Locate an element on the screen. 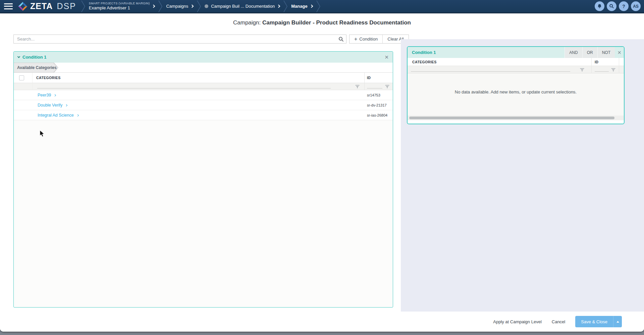 The width and height of the screenshot is (644, 335). breadcrumb-advertiser: SMART PROJECTS (VARIABLE MARGIN) Example… is located at coordinates (122, 6).